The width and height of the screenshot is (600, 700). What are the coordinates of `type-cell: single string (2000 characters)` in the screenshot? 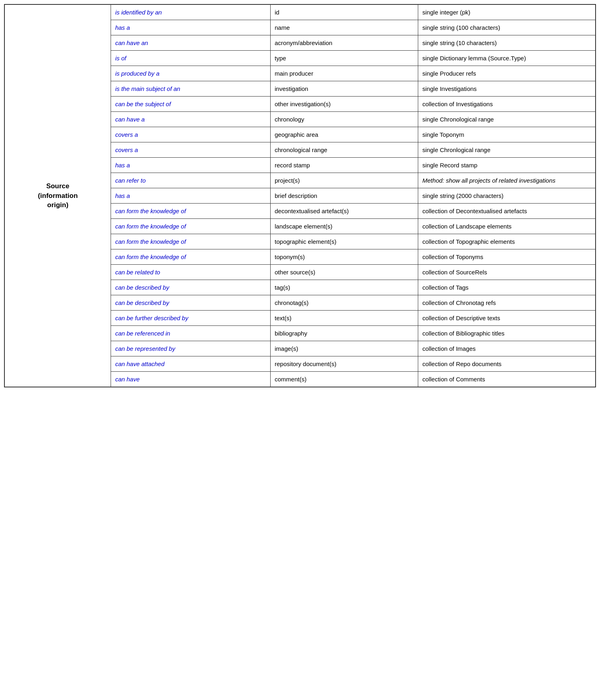 It's located at (507, 196).